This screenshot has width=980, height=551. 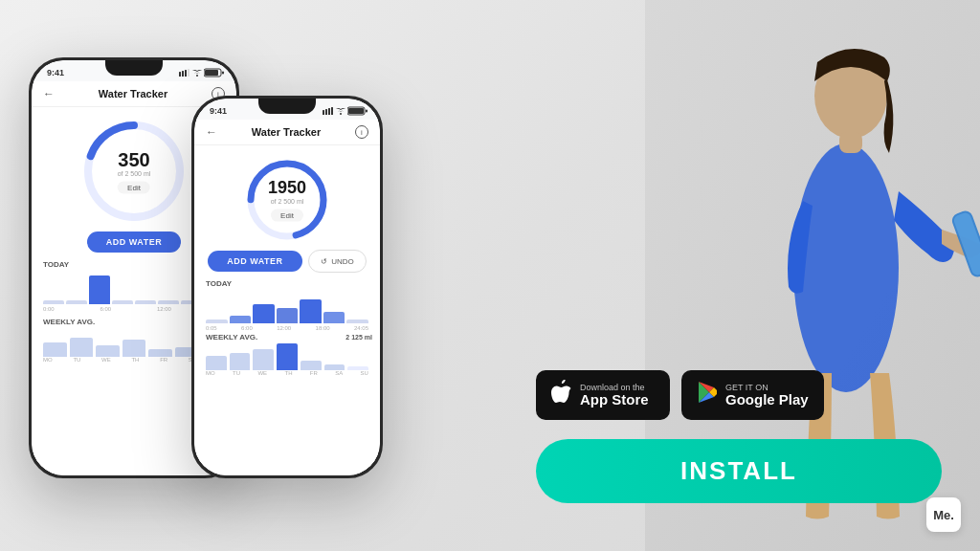 I want to click on app-store-button: Download on the App Store, so click(x=603, y=395).